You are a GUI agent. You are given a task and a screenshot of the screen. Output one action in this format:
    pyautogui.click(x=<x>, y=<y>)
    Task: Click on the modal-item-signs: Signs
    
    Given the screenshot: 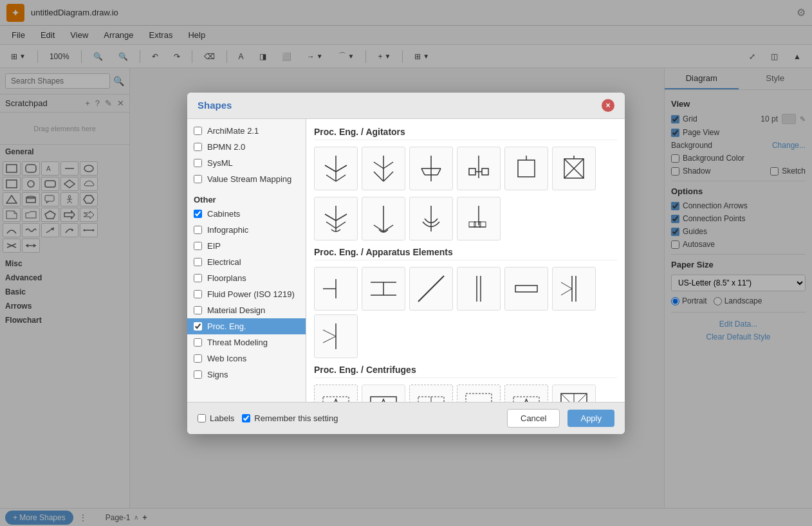 What is the action you would take?
    pyautogui.click(x=246, y=374)
    